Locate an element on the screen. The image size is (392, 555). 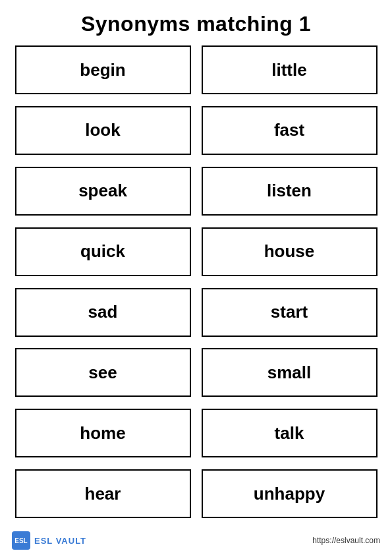
word-card-left-hear: hear is located at coordinates (103, 494).